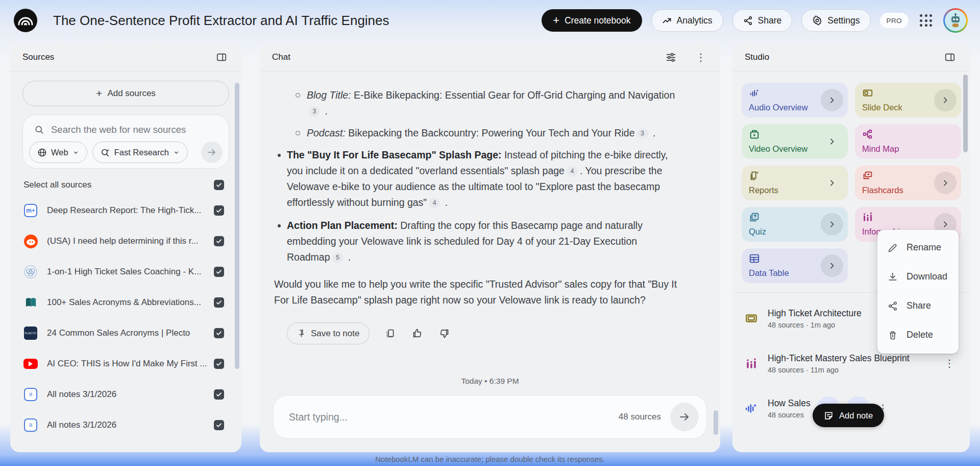 The image size is (980, 466). What do you see at coordinates (126, 364) in the screenshot?
I see `source-row: AI CEO: THIS is How I'd Make My First ..…` at bounding box center [126, 364].